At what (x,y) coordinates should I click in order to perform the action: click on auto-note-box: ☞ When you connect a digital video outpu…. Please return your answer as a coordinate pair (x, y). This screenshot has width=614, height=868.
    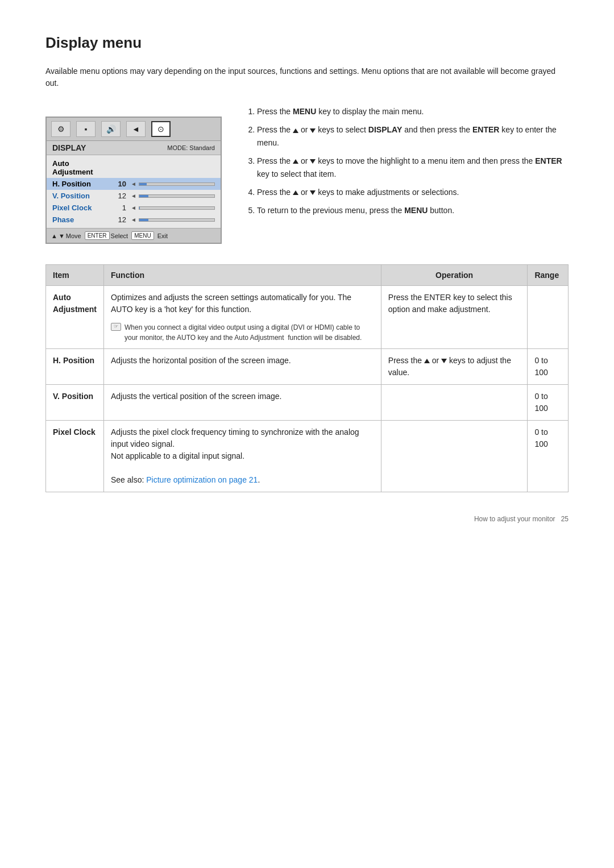
    Looking at the image, I should click on (242, 333).